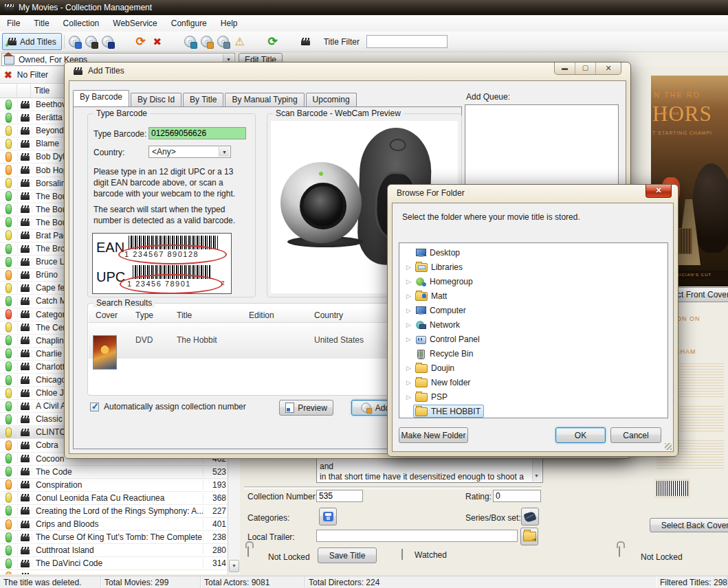 This screenshot has width=728, height=588. What do you see at coordinates (533, 295) in the screenshot?
I see `tree-item: ▷ Matt` at bounding box center [533, 295].